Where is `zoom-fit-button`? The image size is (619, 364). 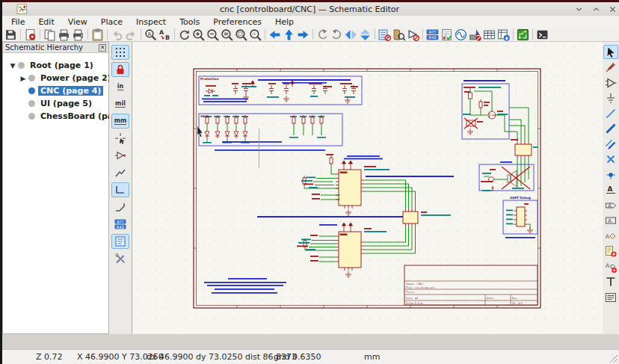
zoom-fit-button is located at coordinates (227, 34).